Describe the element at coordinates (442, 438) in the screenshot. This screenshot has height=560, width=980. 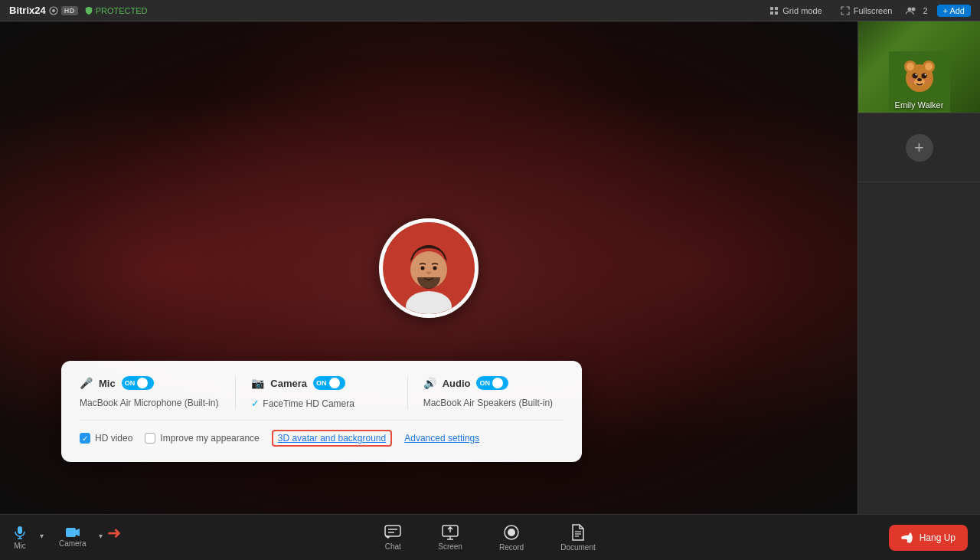
I see `advanced-settings-link: Advanced settings` at that location.